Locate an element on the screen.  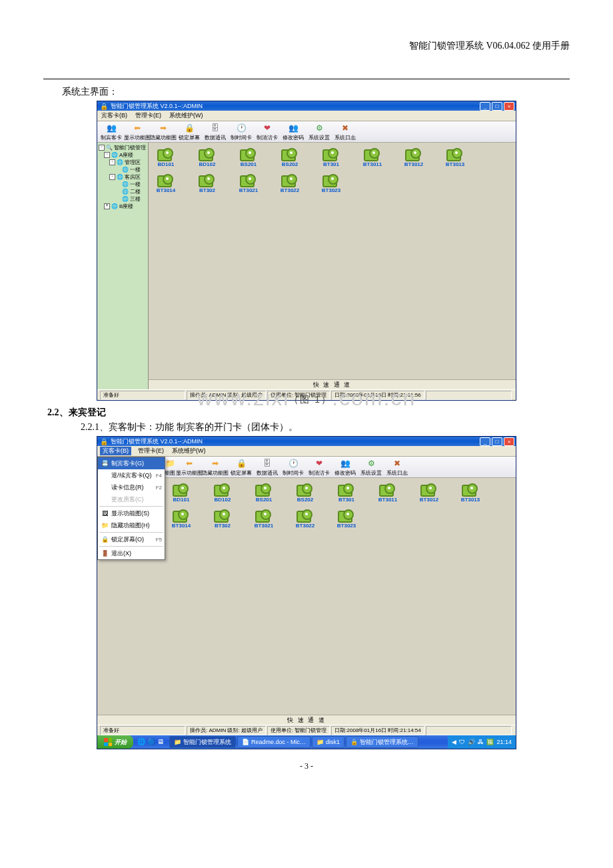
tree-node: -🌐管理区 is located at coordinates (123, 163).